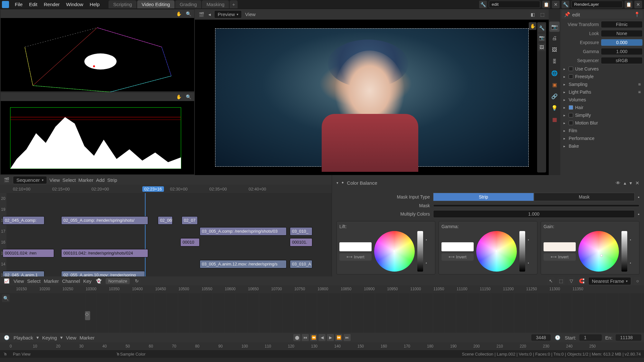  I want to click on clock-icon: 🕐, so click(558, 338).